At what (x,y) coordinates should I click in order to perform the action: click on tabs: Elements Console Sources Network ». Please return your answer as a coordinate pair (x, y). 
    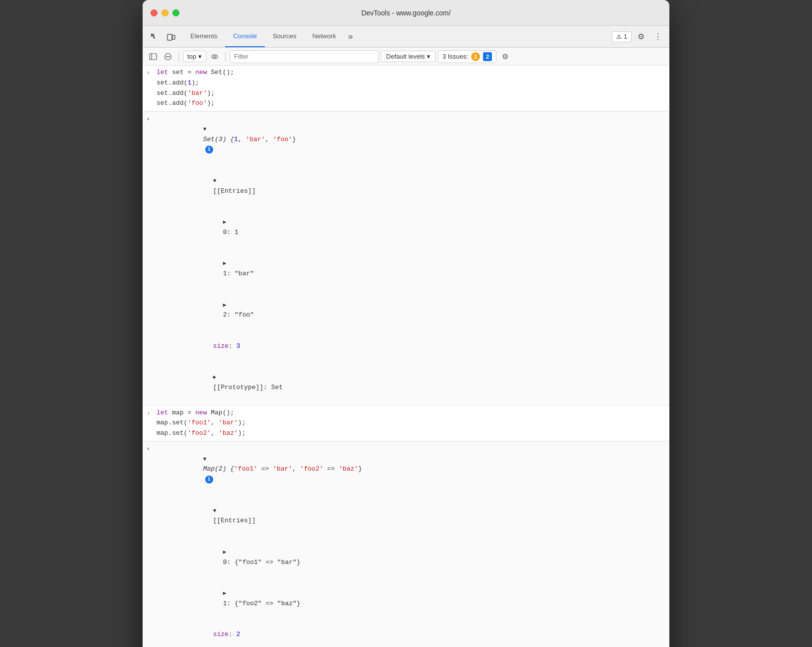
    Looking at the image, I should click on (397, 37).